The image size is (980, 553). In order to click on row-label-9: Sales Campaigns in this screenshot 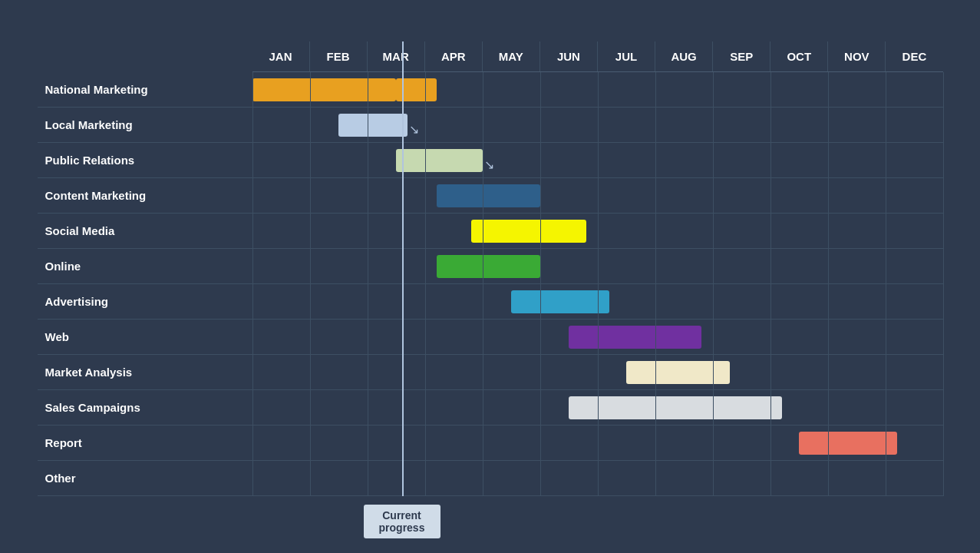, I will do `click(145, 408)`.